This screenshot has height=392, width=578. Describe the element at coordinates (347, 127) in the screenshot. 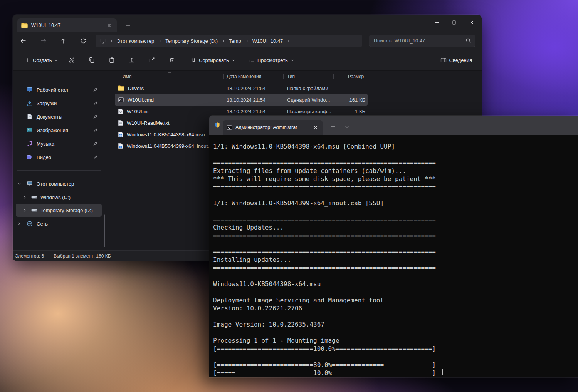

I see `terminal-tab-dropdown-button` at that location.